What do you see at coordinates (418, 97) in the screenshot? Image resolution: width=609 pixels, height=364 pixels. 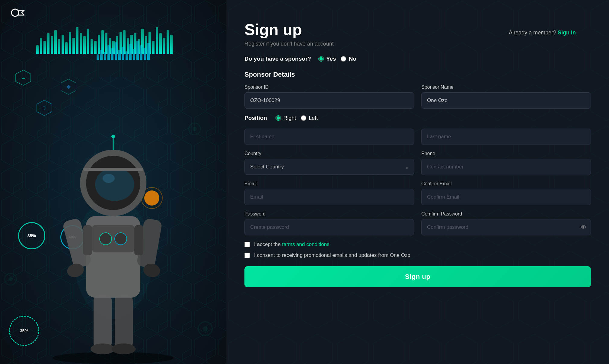 I see `sponsor-row: Sponsor ID Sponsor Name` at bounding box center [418, 97].